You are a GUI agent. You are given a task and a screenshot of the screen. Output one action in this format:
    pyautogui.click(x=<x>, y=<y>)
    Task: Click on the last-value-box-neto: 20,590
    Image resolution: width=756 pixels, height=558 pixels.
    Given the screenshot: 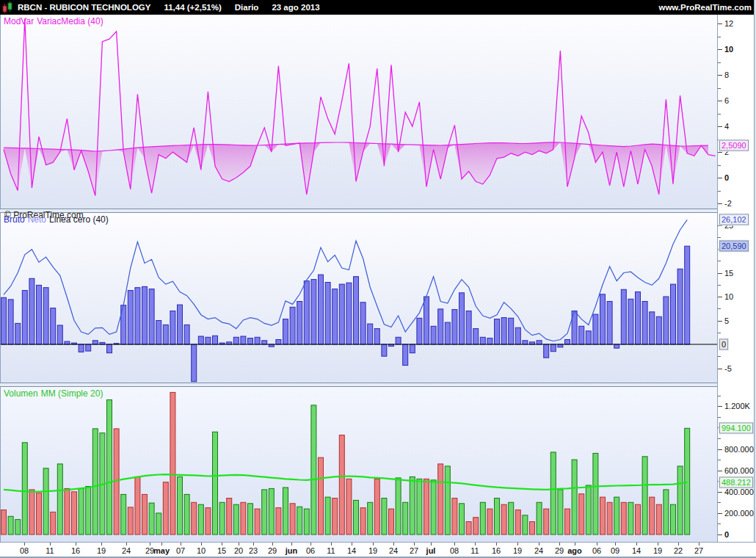 What is the action you would take?
    pyautogui.click(x=734, y=247)
    